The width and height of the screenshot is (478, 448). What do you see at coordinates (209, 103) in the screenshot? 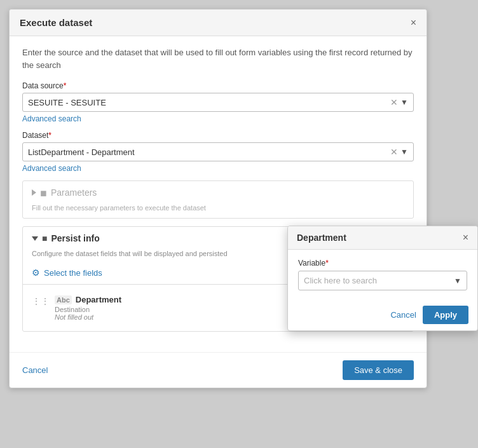
I see `data-source-value: SESUITE - SESUITE` at bounding box center [209, 103].